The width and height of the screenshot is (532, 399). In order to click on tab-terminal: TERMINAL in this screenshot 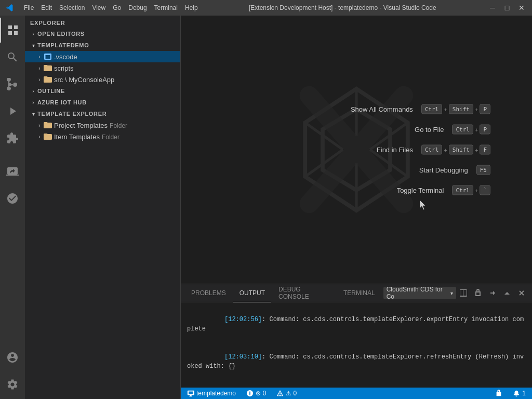, I will do `click(360, 293)`.